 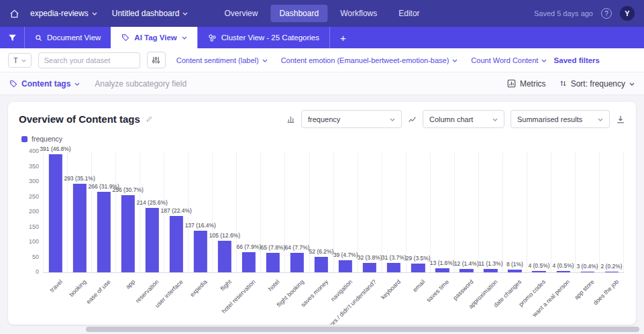 What do you see at coordinates (89, 60) in the screenshot?
I see `search-input` at bounding box center [89, 60].